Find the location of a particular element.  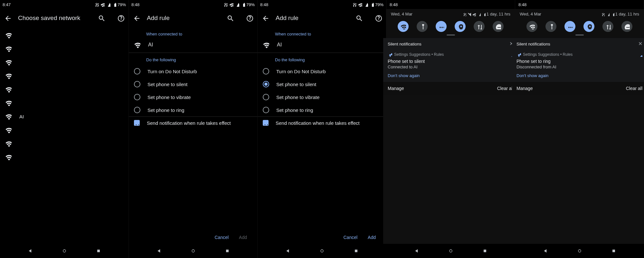

chevron-up-icon is located at coordinates (640, 55).